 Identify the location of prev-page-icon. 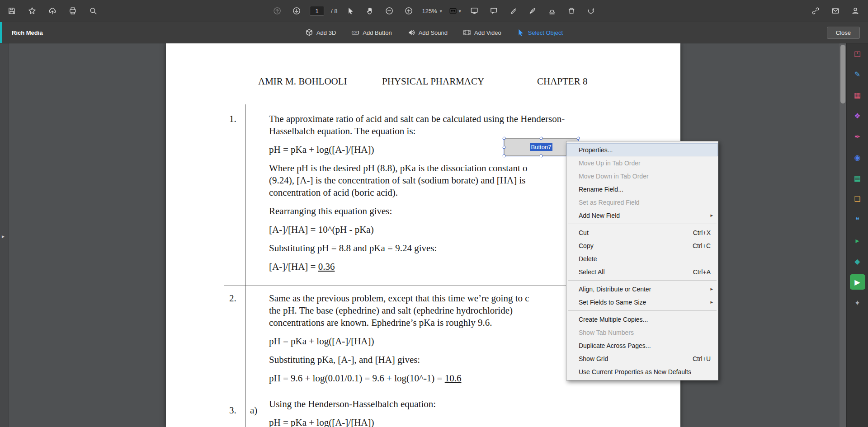
(277, 11).